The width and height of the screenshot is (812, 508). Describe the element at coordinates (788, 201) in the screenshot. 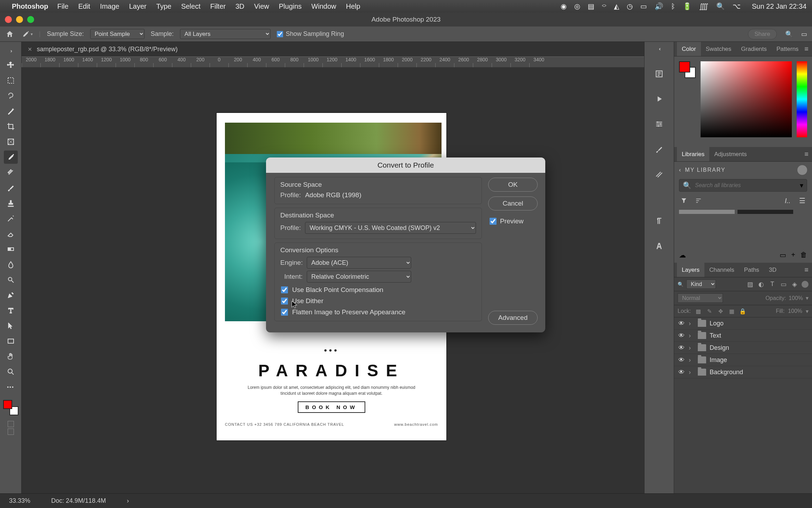

I see `list-view-icon: I..` at that location.